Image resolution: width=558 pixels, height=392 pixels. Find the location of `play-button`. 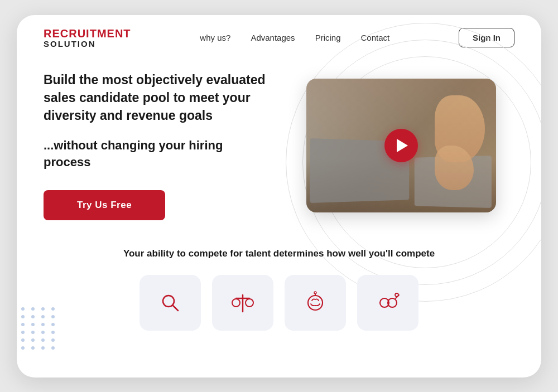

play-button is located at coordinates (401, 146).